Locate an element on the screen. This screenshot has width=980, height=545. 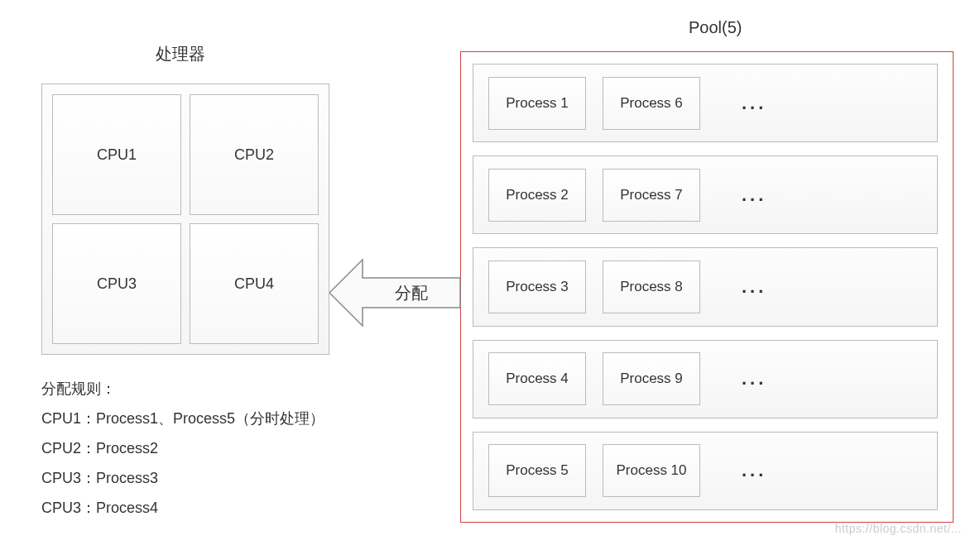
watermark-text: https://blog.csdn.net/... is located at coordinates (899, 528).